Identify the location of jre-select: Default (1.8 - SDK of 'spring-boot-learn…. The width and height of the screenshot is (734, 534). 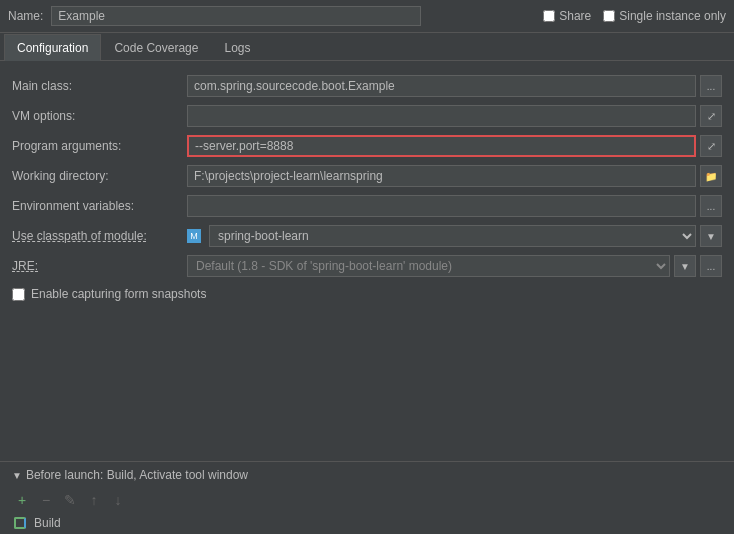
(428, 266).